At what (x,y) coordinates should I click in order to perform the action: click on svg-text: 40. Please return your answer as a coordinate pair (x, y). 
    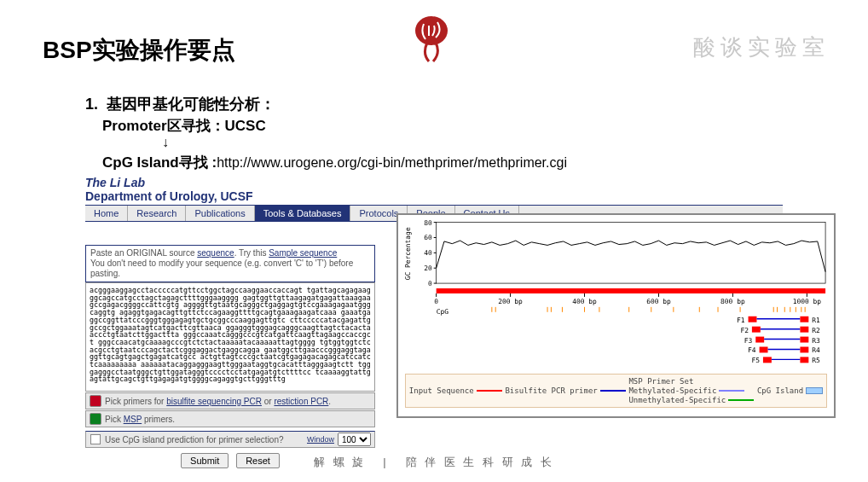
    Looking at the image, I should click on (428, 253).